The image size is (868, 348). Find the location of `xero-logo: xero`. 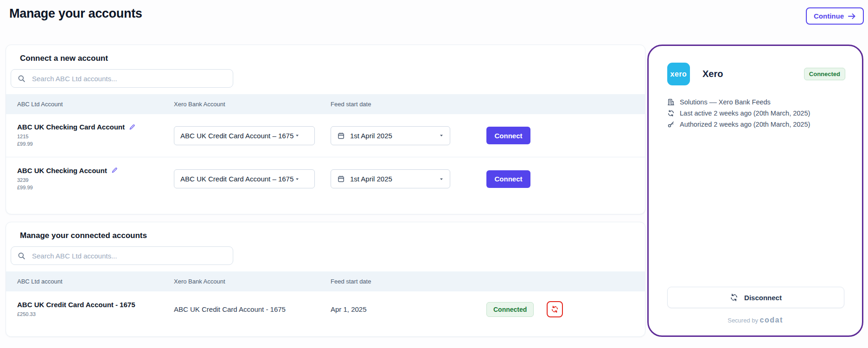

xero-logo: xero is located at coordinates (679, 74).